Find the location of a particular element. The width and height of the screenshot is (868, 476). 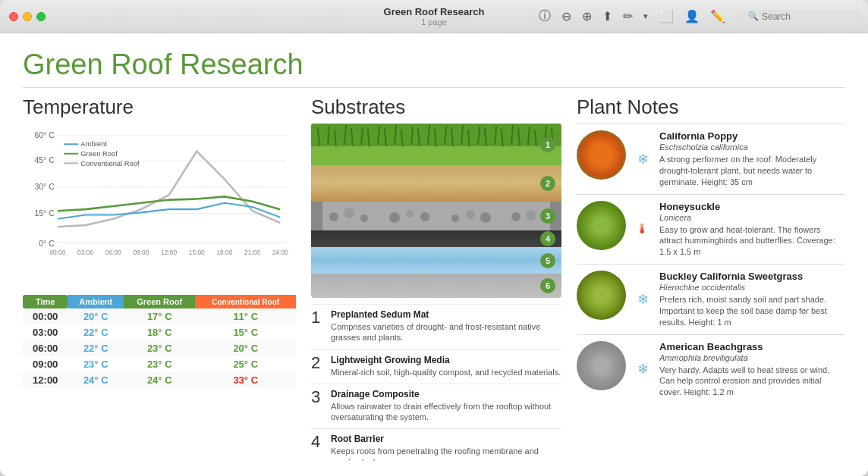

chevron-down-icon: ▾ is located at coordinates (646, 17).